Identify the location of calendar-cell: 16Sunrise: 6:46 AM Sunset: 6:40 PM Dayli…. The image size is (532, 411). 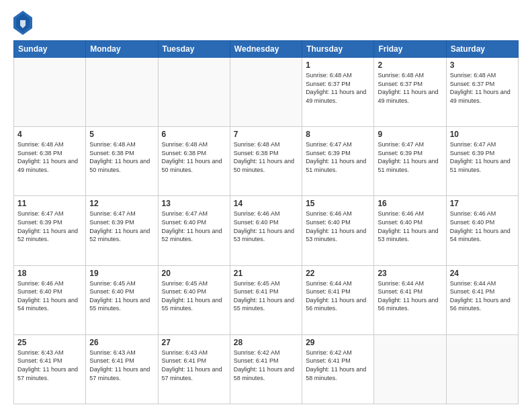
(410, 231).